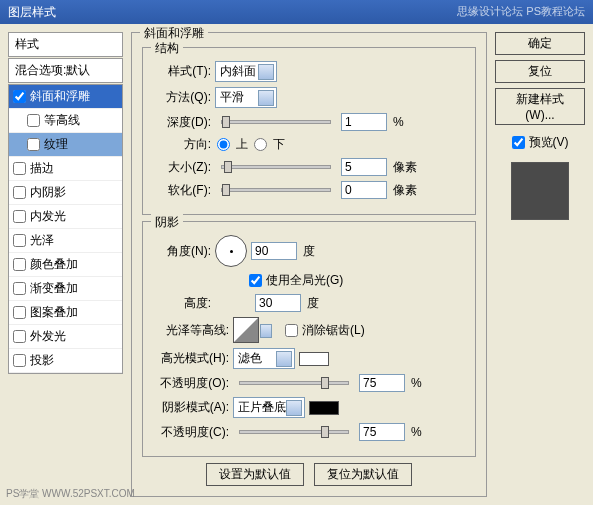  I want to click on style-item-label: 内发光, so click(48, 216).